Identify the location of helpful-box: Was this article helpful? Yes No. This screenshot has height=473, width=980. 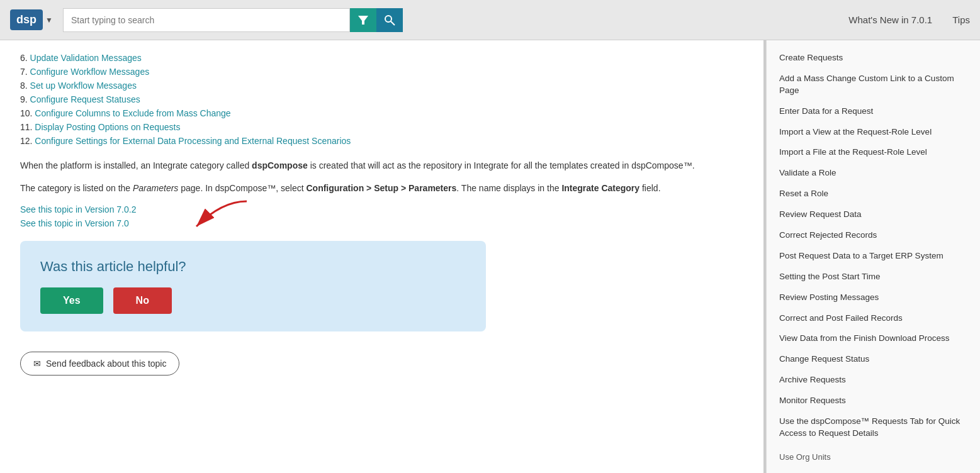
(253, 286).